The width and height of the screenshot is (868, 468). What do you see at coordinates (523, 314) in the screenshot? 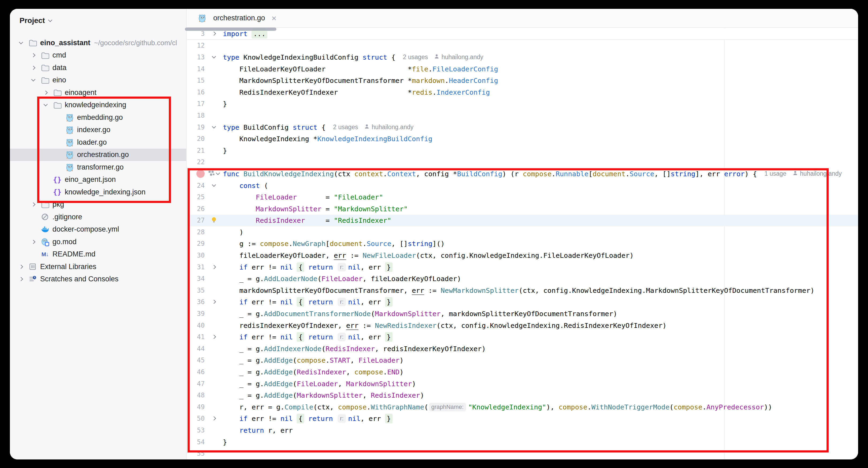
I see `code-line-39: 39 _ = g.AddDocumentTransformerNode(Mark…` at bounding box center [523, 314].